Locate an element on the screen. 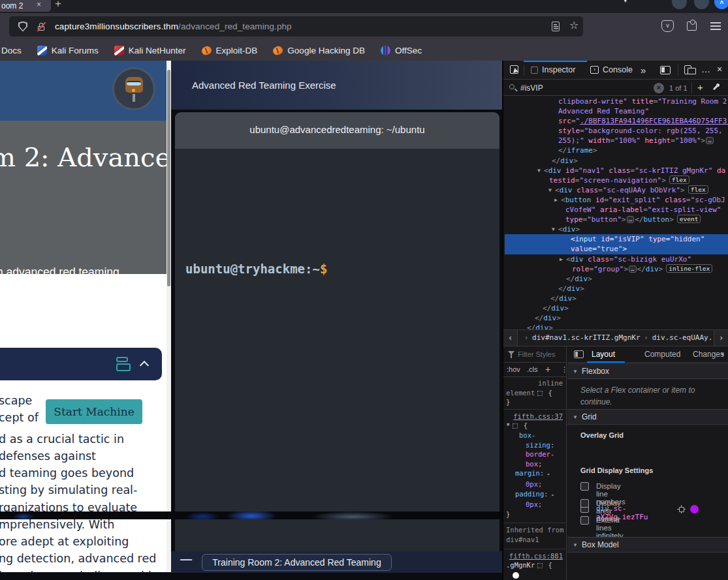 This screenshot has height=580, width=728. markup-line: src="./BBF813FA941496FCE961EBA46D754FF3. is located at coordinates (616, 121).